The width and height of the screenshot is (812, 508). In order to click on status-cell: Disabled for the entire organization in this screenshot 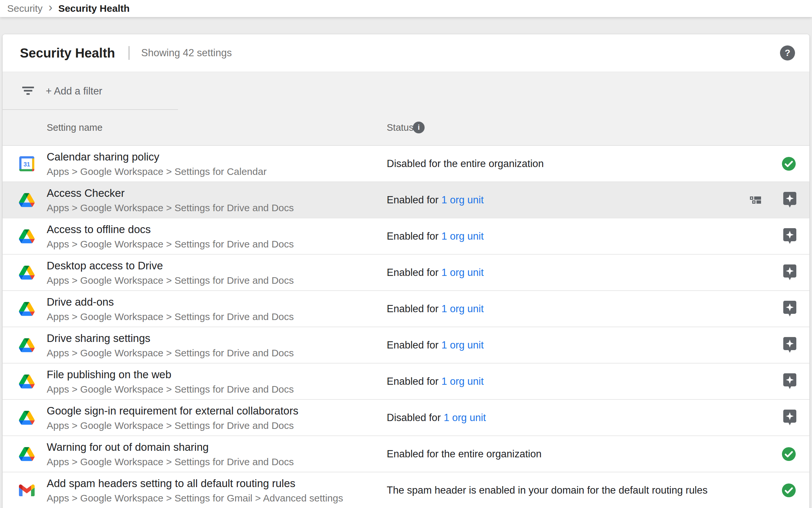, I will do `click(465, 164)`.